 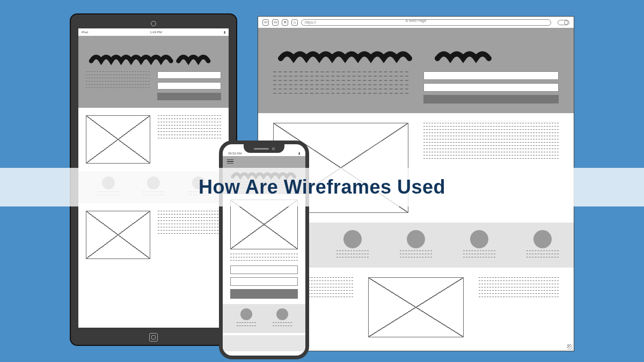 What do you see at coordinates (153, 41) in the screenshot?
I see `tablet-nav-bar` at bounding box center [153, 41].